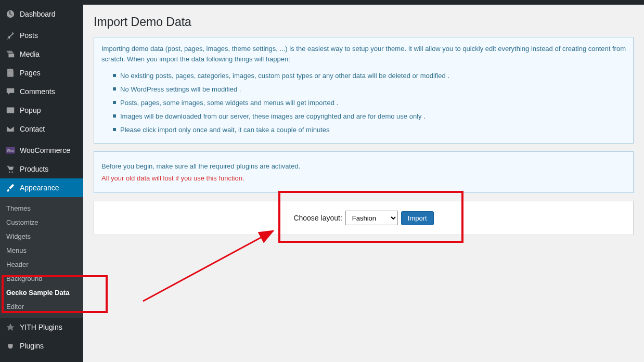 This screenshot has height=362, width=644. What do you see at coordinates (42, 188) in the screenshot?
I see `sidebar-item-appearance: Appearance` at bounding box center [42, 188].